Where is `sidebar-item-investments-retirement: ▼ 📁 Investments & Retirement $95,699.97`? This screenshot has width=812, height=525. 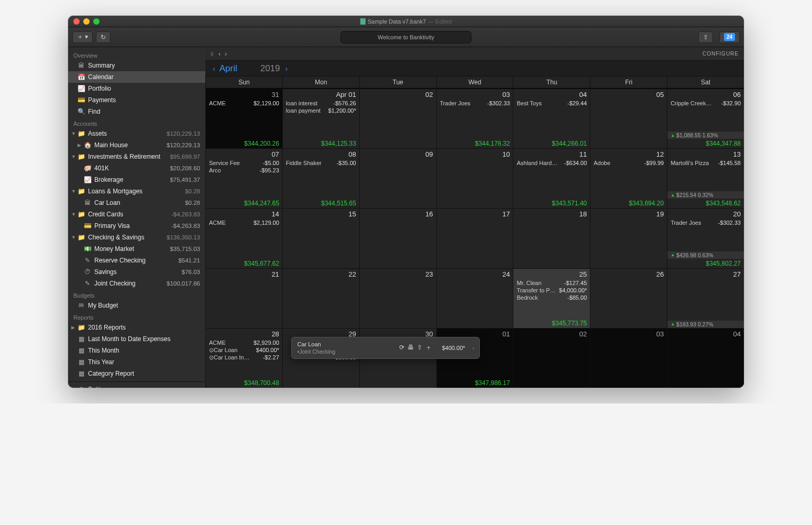 sidebar-item-investments-retirement: ▼ 📁 Investments & Retirement $95,699.97 is located at coordinates (137, 157).